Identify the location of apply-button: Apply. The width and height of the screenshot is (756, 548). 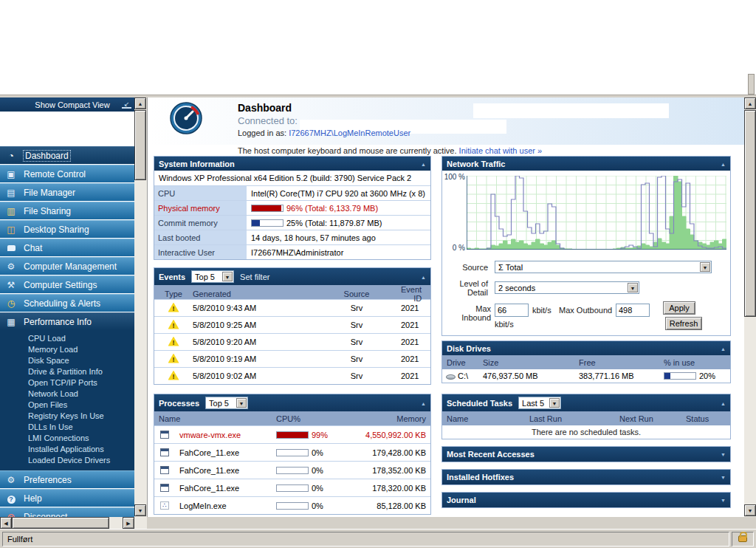
(679, 308).